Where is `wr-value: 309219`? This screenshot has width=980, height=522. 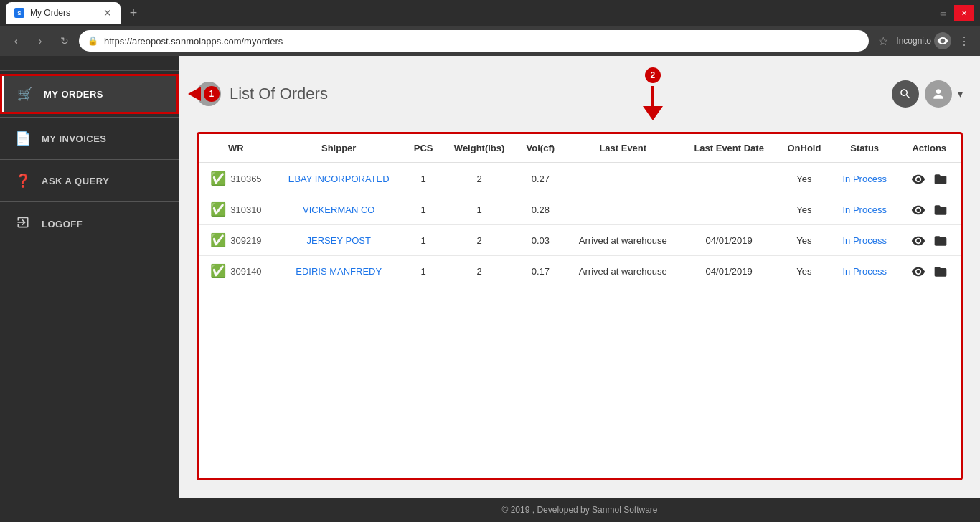 wr-value: 309219 is located at coordinates (245, 241).